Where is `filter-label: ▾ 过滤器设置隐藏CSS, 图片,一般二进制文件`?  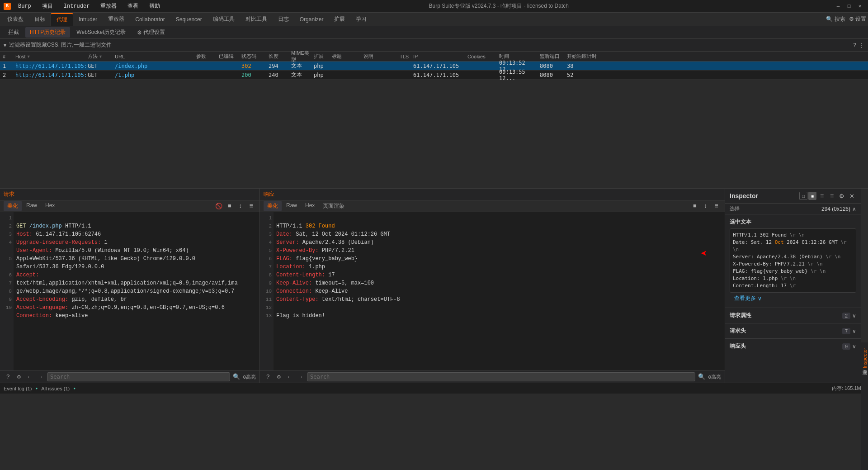
filter-label: ▾ 过滤器设置隐藏CSS, 图片,一般二进制文件 is located at coordinates (58, 45).